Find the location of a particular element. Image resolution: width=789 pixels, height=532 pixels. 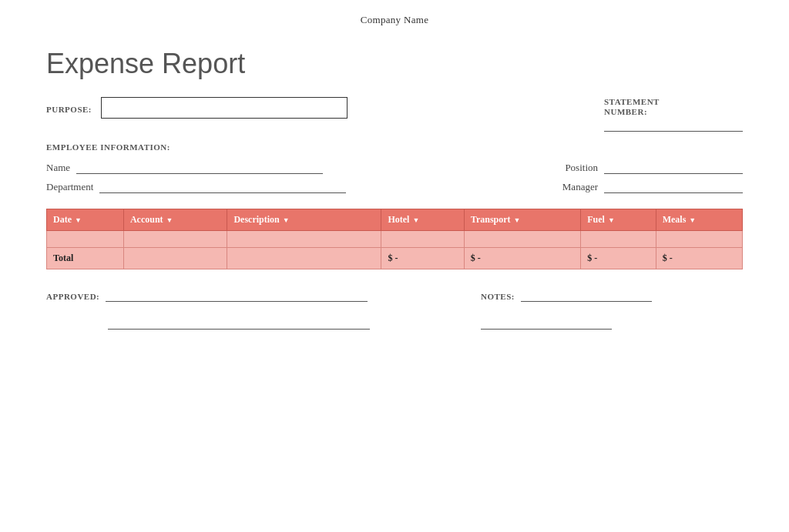

position-label: Position is located at coordinates (581, 168).